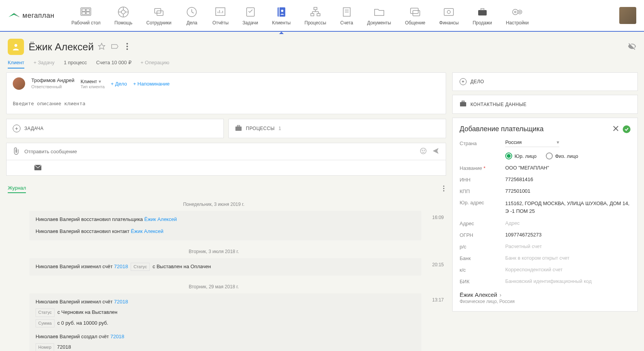 The width and height of the screenshot is (644, 351). I want to click on client-description-input, so click(226, 104).